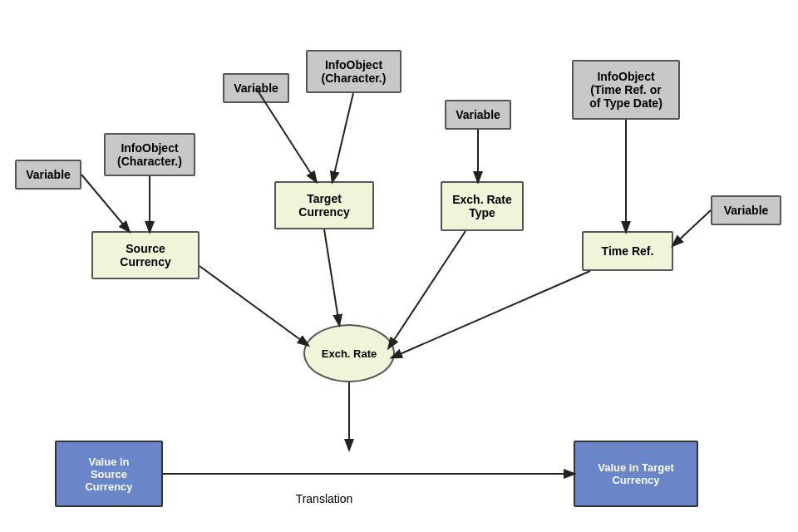 Image resolution: width=798 pixels, height=532 pixels. What do you see at coordinates (636, 474) in the screenshot?
I see `value-target-node: Value in TargetCurrency` at bounding box center [636, 474].